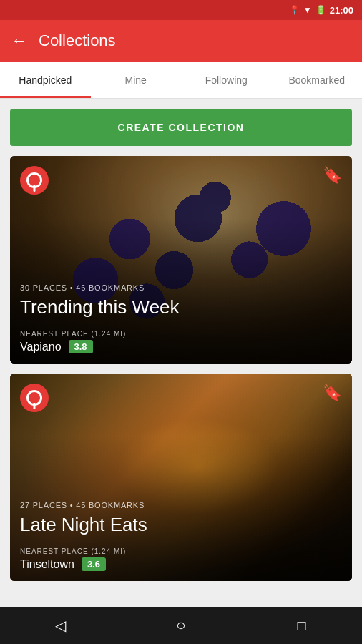 The image size is (362, 644). Describe the element at coordinates (47, 565) in the screenshot. I see `card-place-name-2: Tinseltown` at that location.